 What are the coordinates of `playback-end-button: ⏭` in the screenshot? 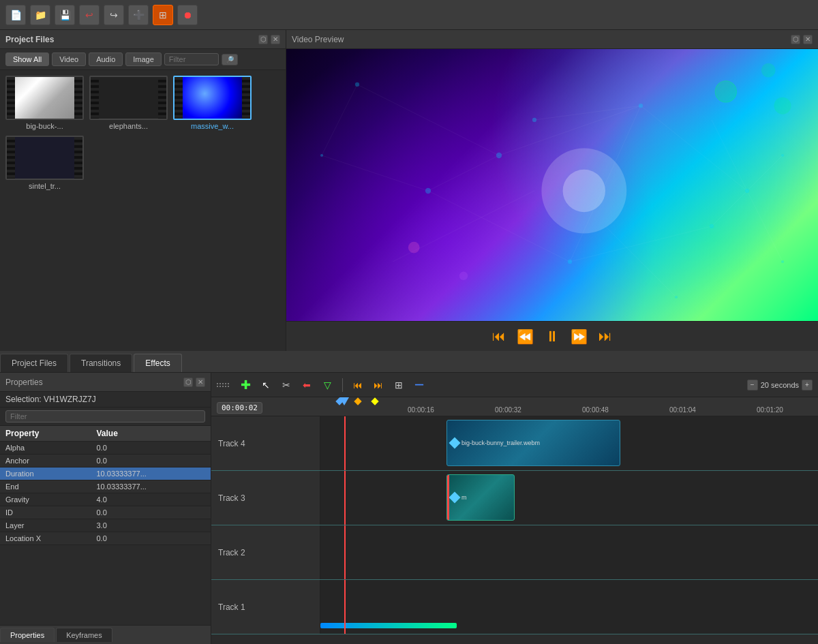 It's located at (605, 337).